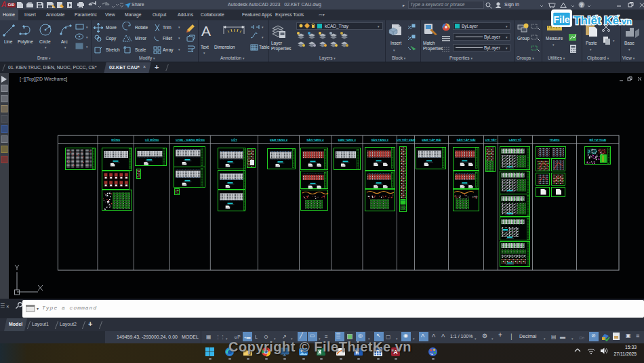 The height and width of the screenshot is (363, 644). Describe the element at coordinates (347, 140) in the screenshot. I see `svg-text: DẦM TẦNG 3` at that location.